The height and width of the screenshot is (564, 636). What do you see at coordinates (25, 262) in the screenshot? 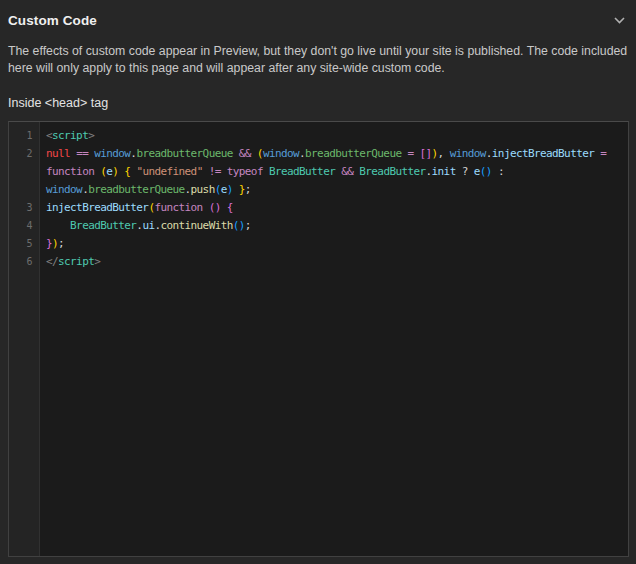
I see `line-number: 6` at bounding box center [25, 262].